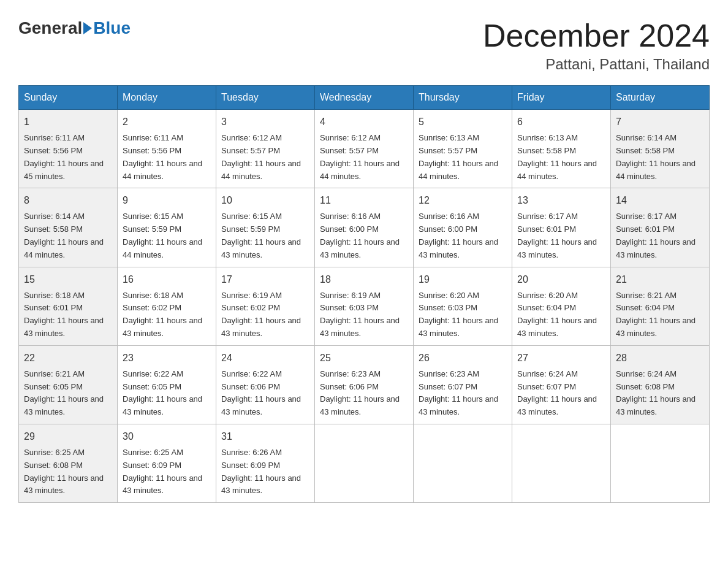 The image size is (728, 563). Describe the element at coordinates (463, 201) in the screenshot. I see `day-number: 12` at that location.